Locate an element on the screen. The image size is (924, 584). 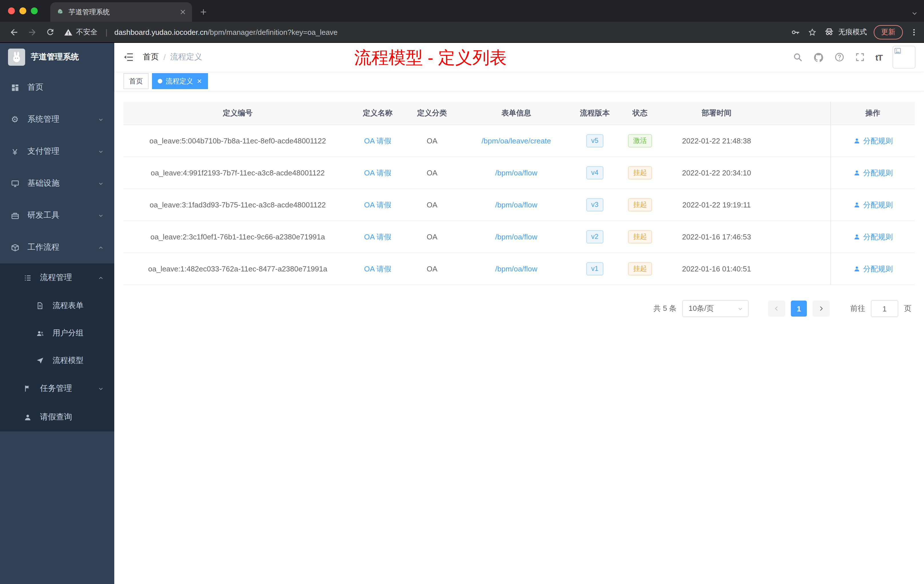
sidebar-item-label: 流程模型 is located at coordinates (68, 361).